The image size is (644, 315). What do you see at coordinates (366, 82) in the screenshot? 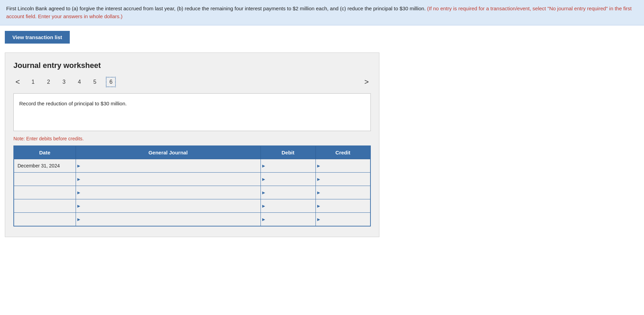
I see `tab-next-button: >` at bounding box center [366, 82].